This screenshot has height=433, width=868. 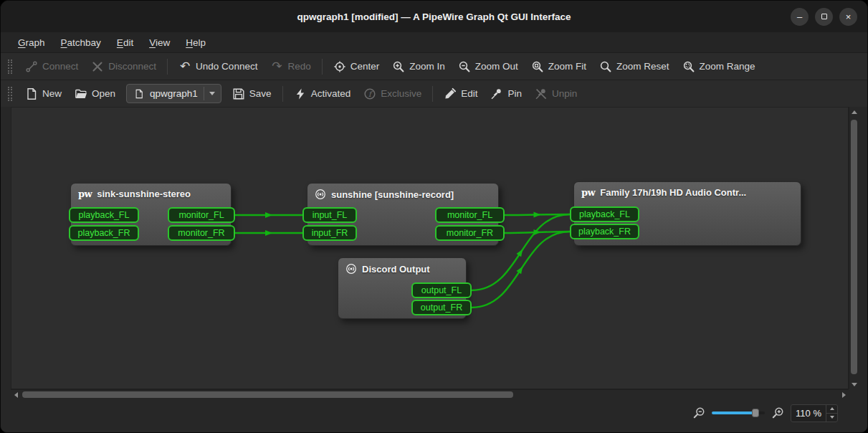 I want to click on center-button: Center, so click(x=357, y=67).